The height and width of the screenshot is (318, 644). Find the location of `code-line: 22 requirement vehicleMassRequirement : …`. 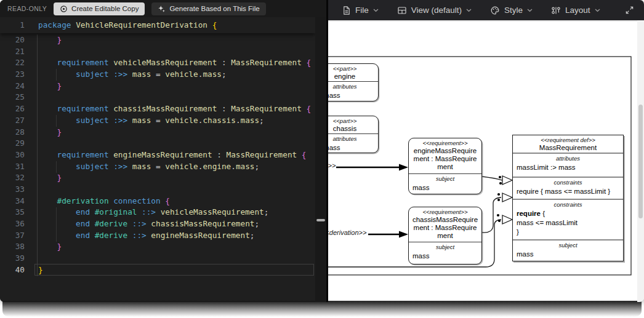

code-line: 22 requirement vehicleMassRequirement : … is located at coordinates (158, 63).